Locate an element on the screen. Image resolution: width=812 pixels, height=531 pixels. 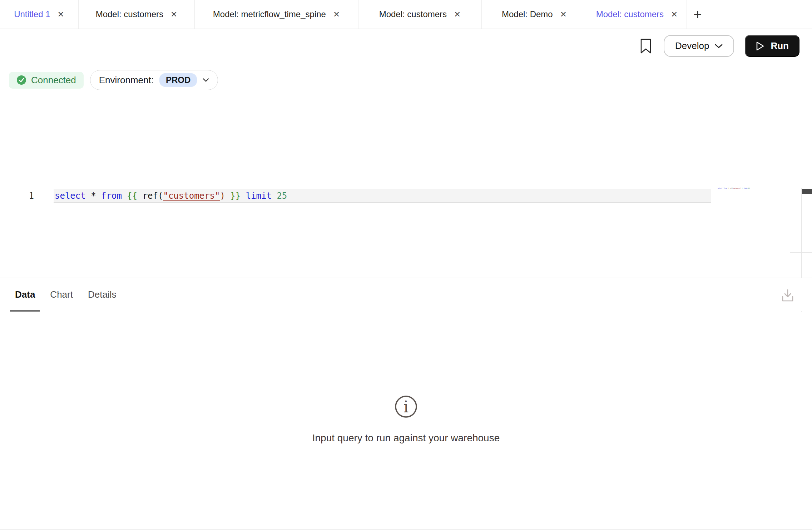
tab-model-demo: Model: Demo ✕ is located at coordinates (535, 14).